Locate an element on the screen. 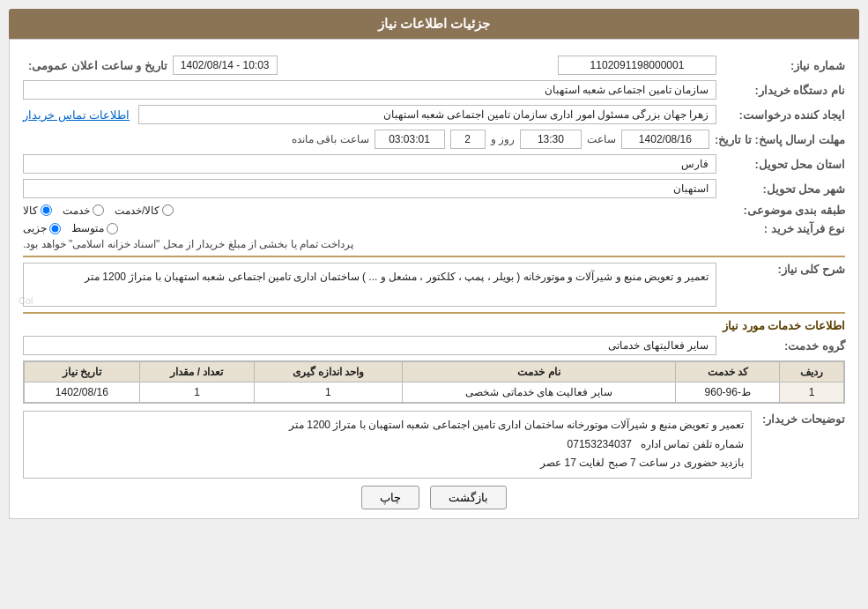  col-badge: Col is located at coordinates (26, 301).